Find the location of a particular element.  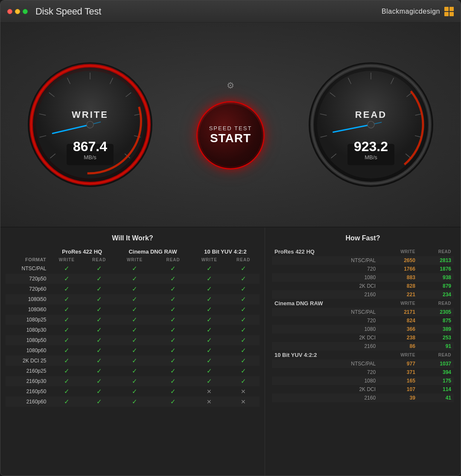

hf-read-value: 1037 is located at coordinates (436, 364).